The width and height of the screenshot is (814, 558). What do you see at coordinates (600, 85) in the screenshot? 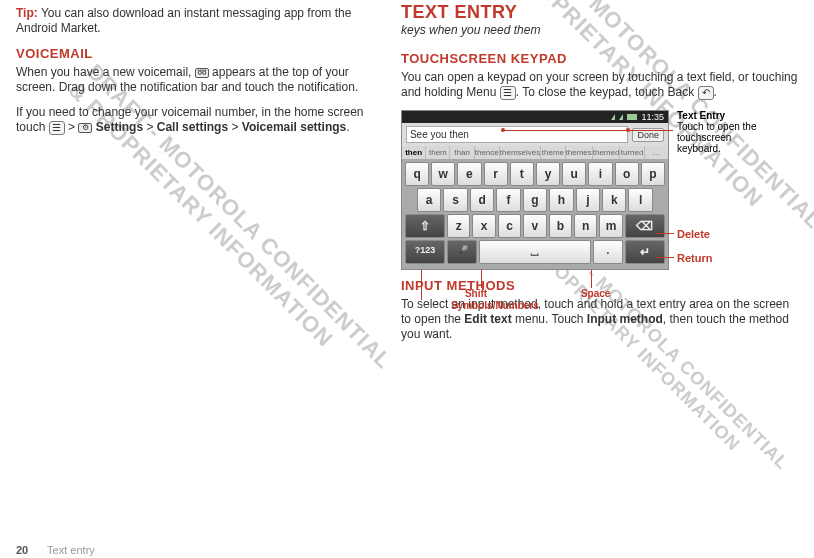
I see `touchscreen-p1: You can open a keypad on your screen by …` at bounding box center [600, 85].